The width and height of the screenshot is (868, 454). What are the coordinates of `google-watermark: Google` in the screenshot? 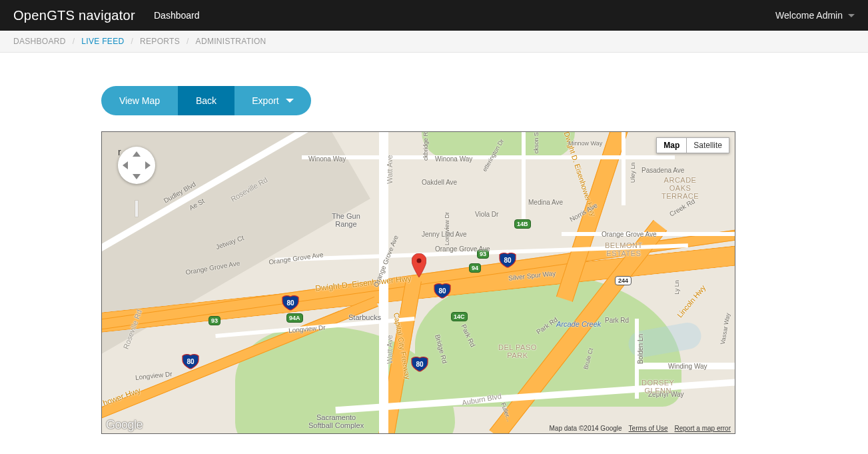 It's located at (124, 425).